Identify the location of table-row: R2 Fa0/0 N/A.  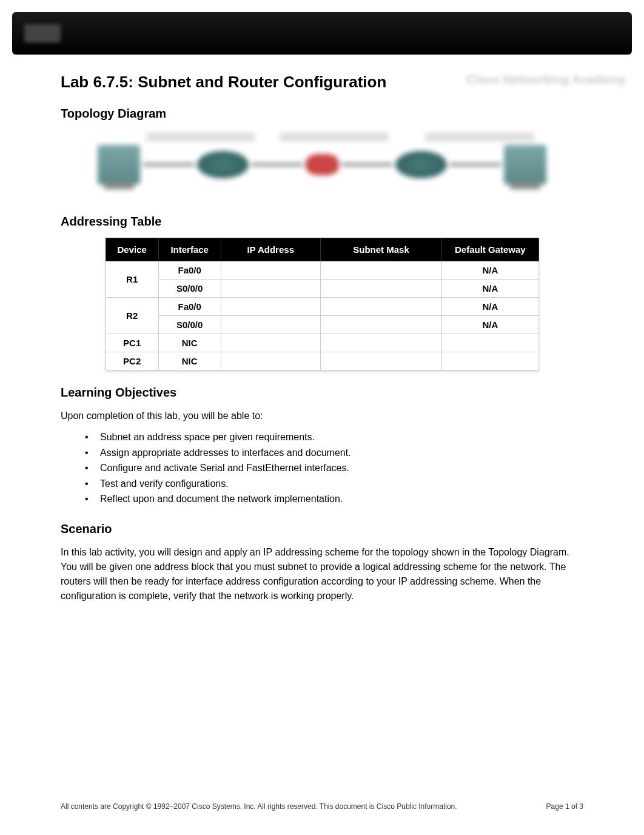
(322, 307).